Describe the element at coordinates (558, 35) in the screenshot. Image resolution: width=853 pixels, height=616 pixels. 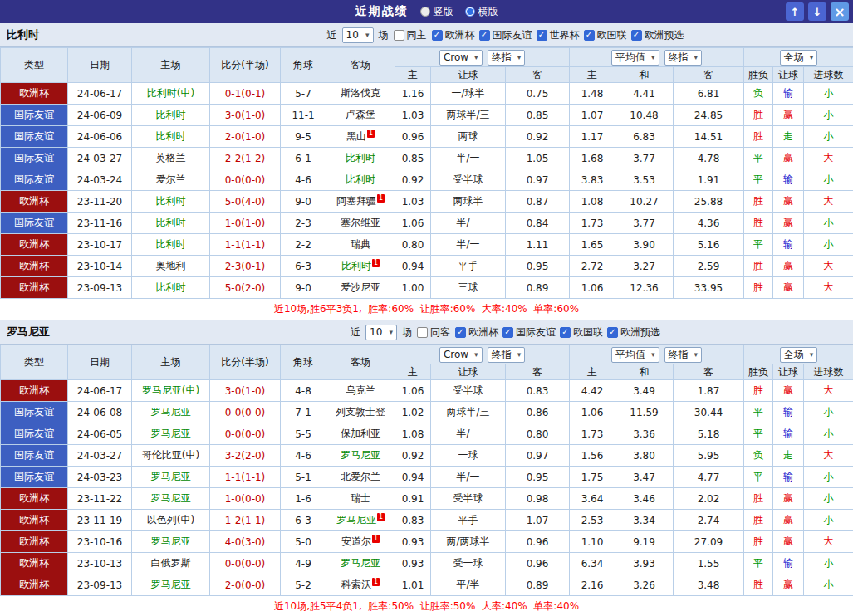
I see `league-filter: ✓世界杯` at that location.